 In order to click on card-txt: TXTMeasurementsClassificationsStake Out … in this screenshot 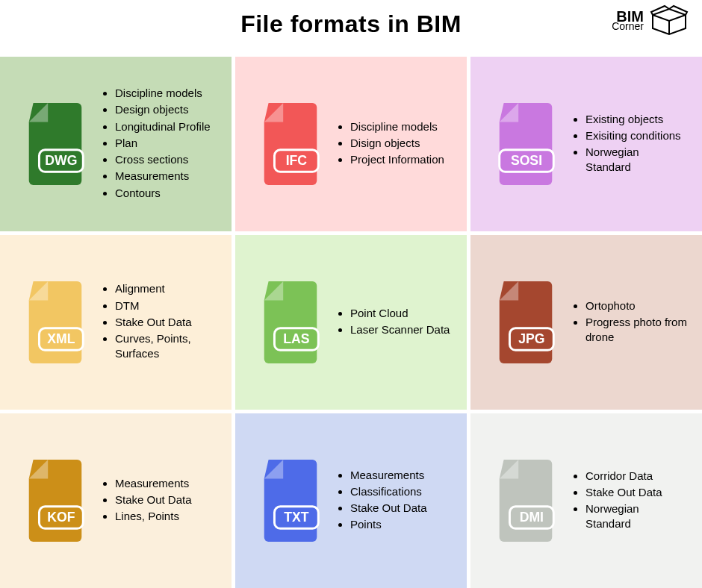, I will do `click(351, 501)`.